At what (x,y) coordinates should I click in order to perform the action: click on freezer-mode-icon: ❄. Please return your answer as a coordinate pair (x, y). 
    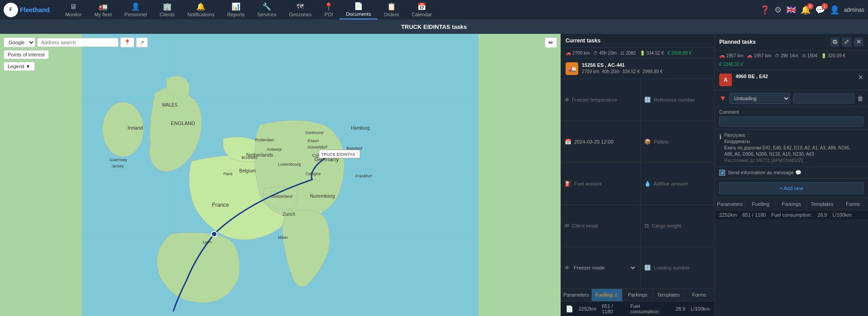
    Looking at the image, I should click on (567, 268).